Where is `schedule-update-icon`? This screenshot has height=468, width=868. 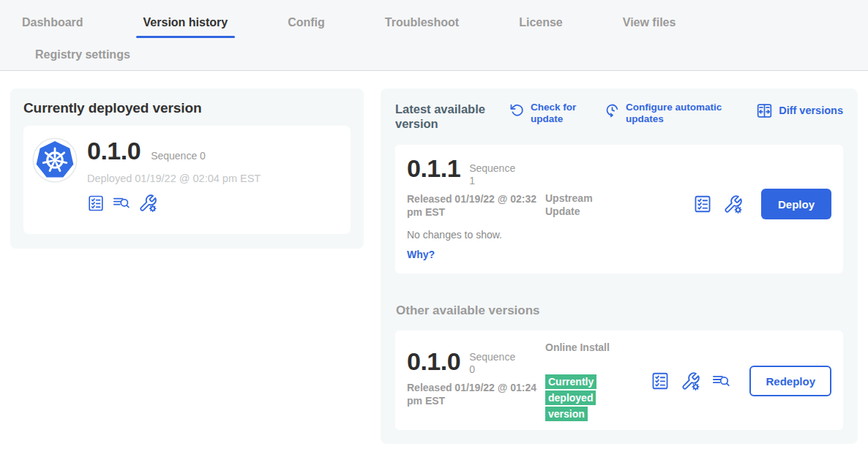
schedule-update-icon is located at coordinates (612, 110).